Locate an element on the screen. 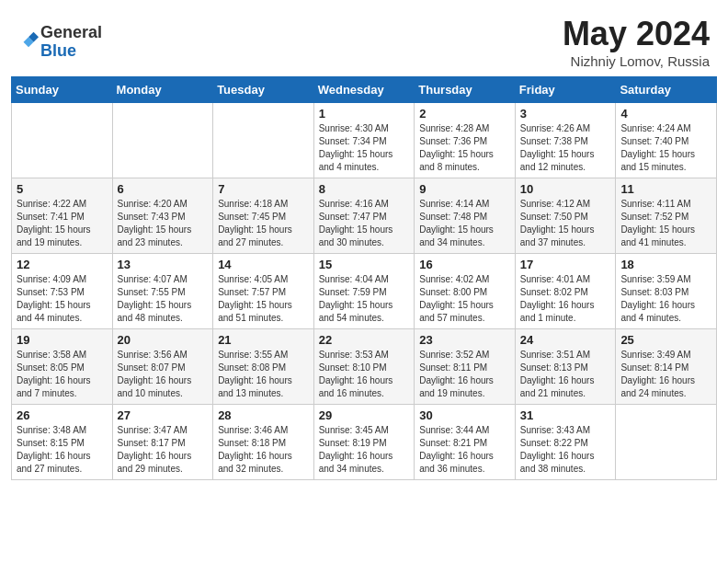 Image resolution: width=728 pixels, height=563 pixels. day-info: Sunrise: 3:47 AM Sunset: 8:17 PM Dayligh… is located at coordinates (164, 450).